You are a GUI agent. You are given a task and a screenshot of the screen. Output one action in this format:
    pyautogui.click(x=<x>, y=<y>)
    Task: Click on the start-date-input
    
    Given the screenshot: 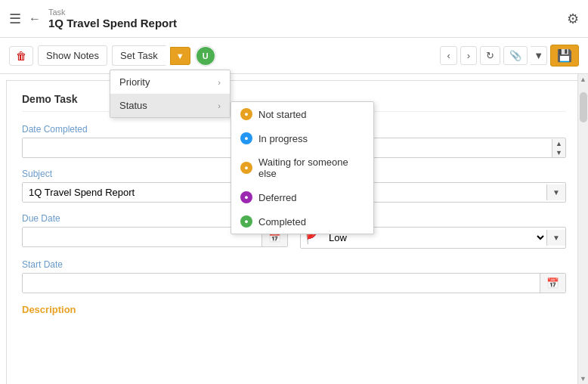 What is the action you would take?
    pyautogui.click(x=281, y=283)
    